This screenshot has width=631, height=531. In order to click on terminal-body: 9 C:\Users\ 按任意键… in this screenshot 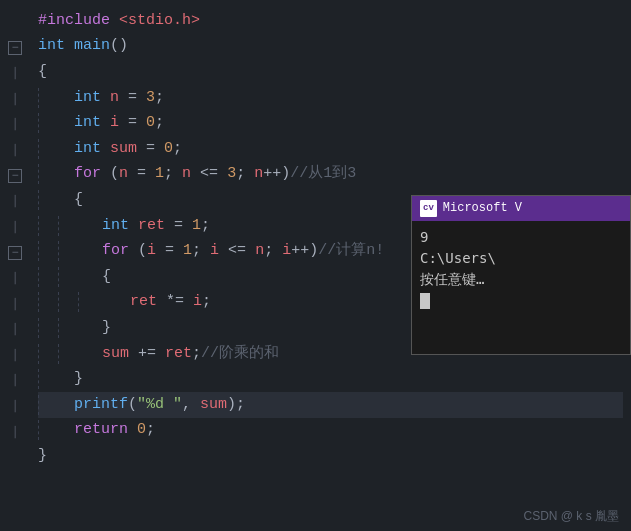, I will do `click(521, 269)`.